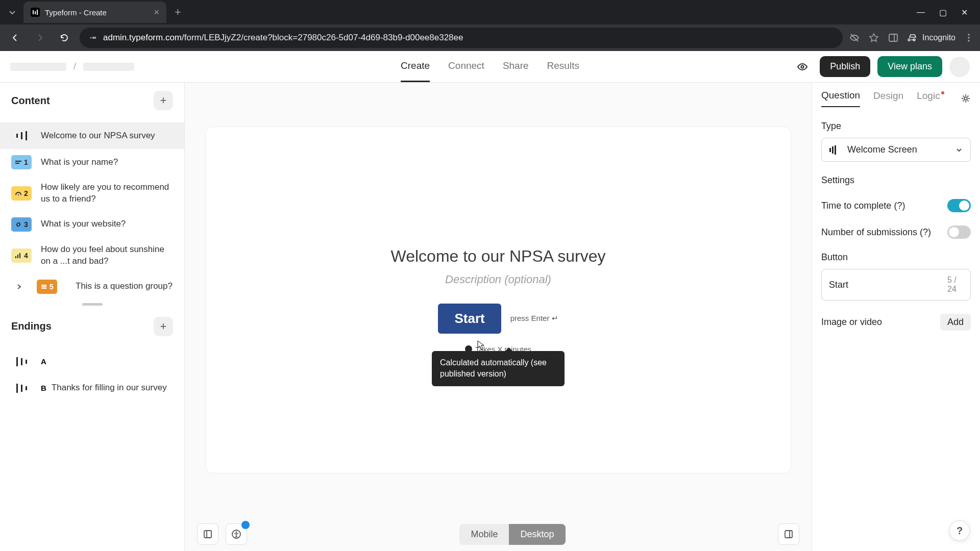  I want to click on gear-icon, so click(966, 98).